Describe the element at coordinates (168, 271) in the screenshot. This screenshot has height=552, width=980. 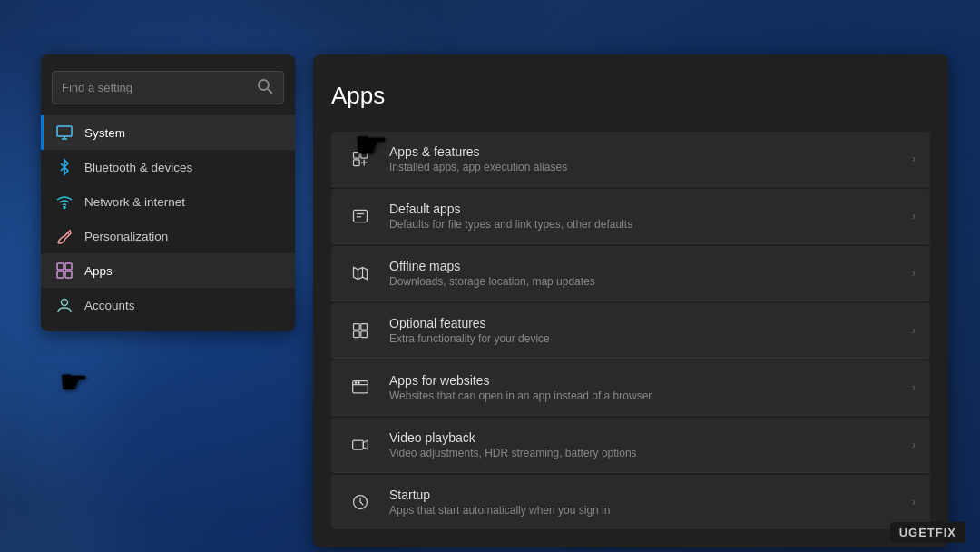
I see `sidebar-item-apps: Apps` at that location.